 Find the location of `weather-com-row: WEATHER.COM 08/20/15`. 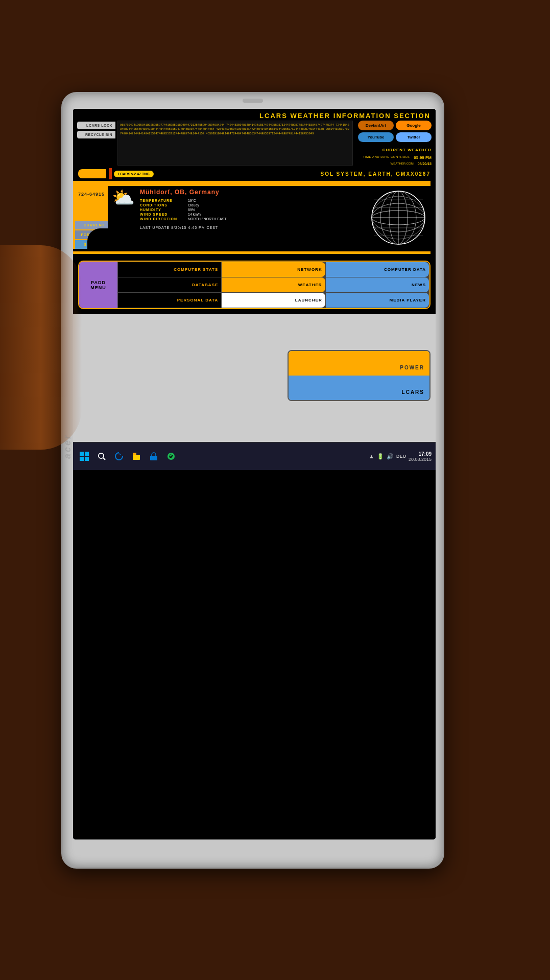

weather-com-row: WEATHER.COM 08/20/15 is located at coordinates (395, 164).